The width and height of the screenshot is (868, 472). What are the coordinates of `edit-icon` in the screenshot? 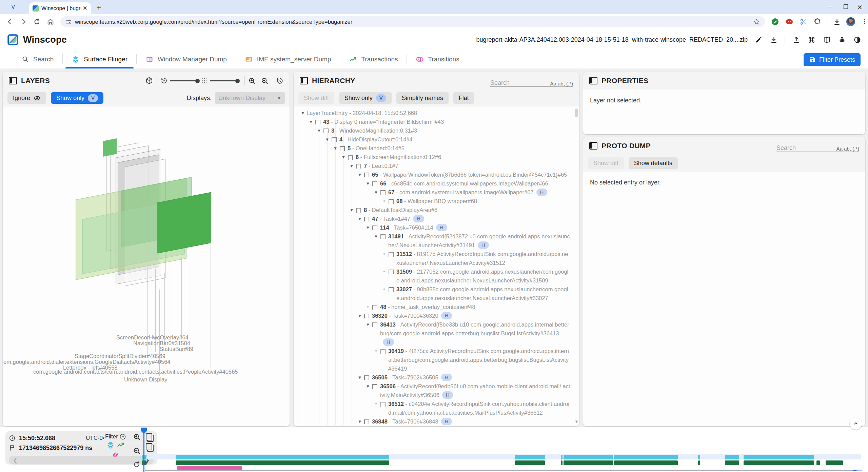 It's located at (759, 40).